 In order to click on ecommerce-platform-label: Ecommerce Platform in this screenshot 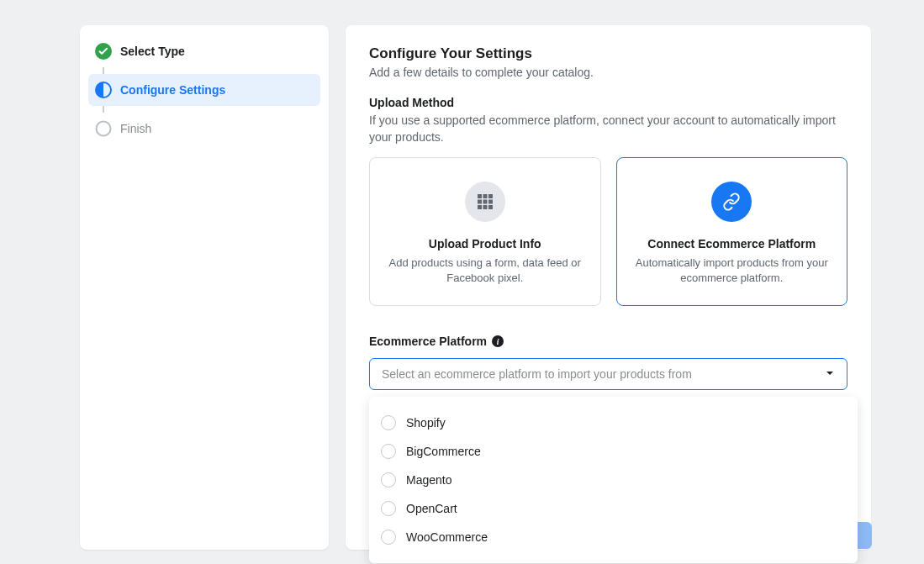, I will do `click(428, 341)`.